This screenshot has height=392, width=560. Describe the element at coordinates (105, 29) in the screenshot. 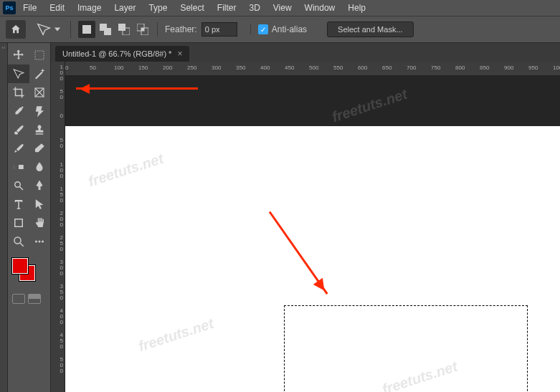

I see `mode-add-selection` at that location.